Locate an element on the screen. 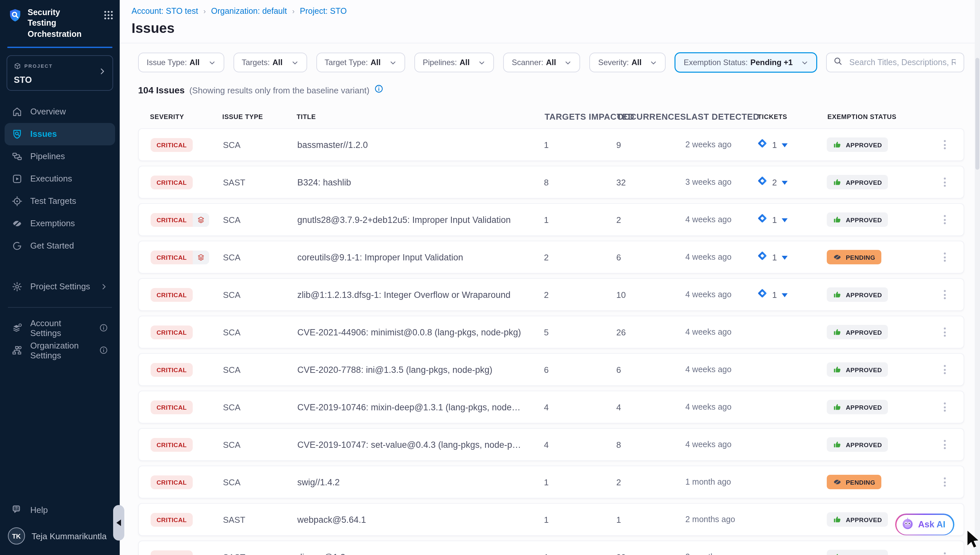 Image resolution: width=980 pixels, height=555 pixels. user-menu: TK Teja Kummarikuntla is located at coordinates (60, 538).